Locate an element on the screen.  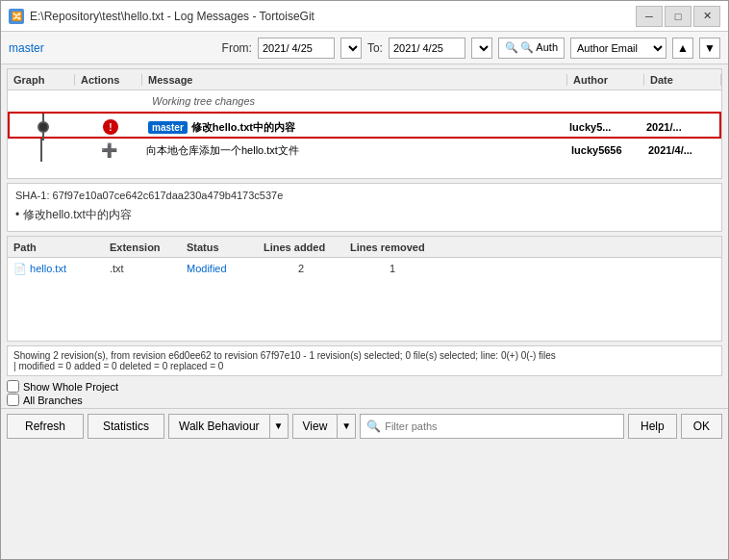
down-arrow-icon: ▼ is located at coordinates (710, 48).